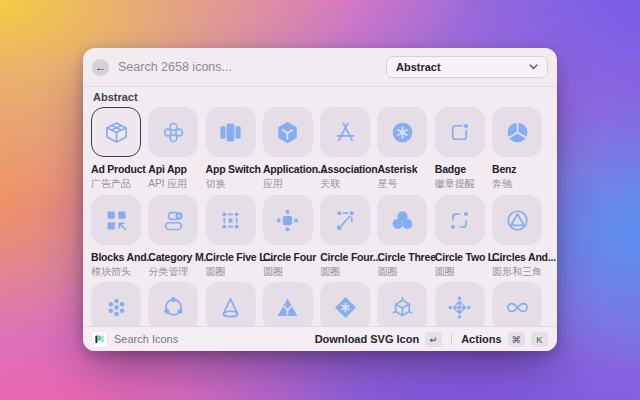 Image resolution: width=640 pixels, height=400 pixels. I want to click on icon-name: Application..., so click(288, 169).